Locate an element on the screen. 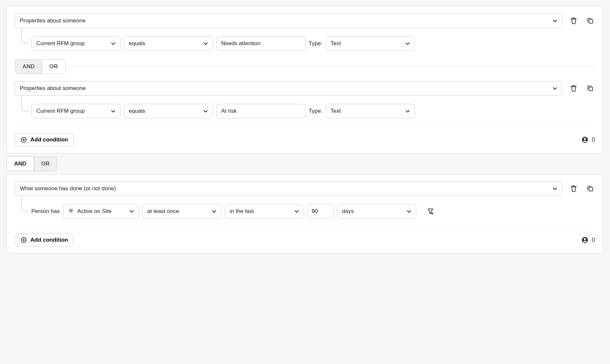 This screenshot has height=364, width=610. event-label: Active on Site is located at coordinates (94, 211).